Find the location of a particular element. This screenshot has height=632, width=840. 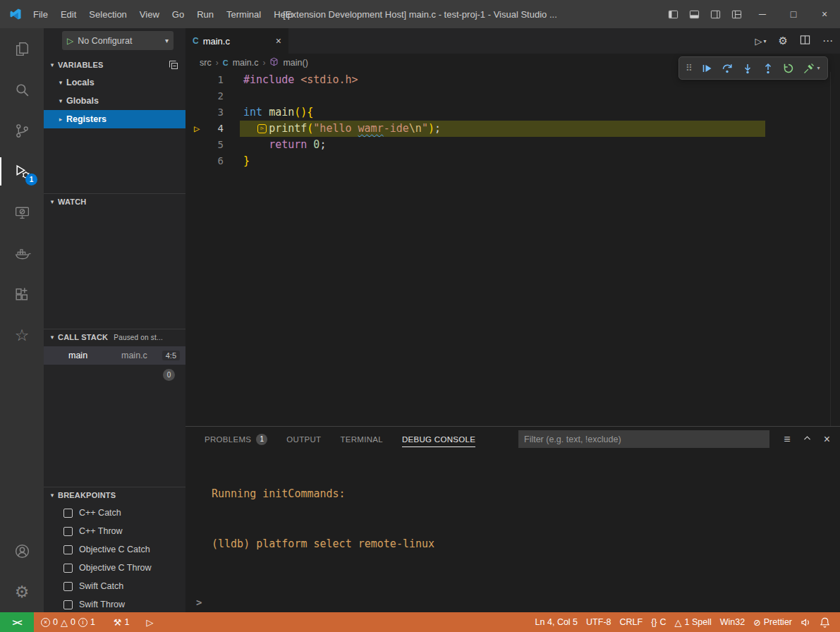

toggle-panel-icon is located at coordinates (694, 14).